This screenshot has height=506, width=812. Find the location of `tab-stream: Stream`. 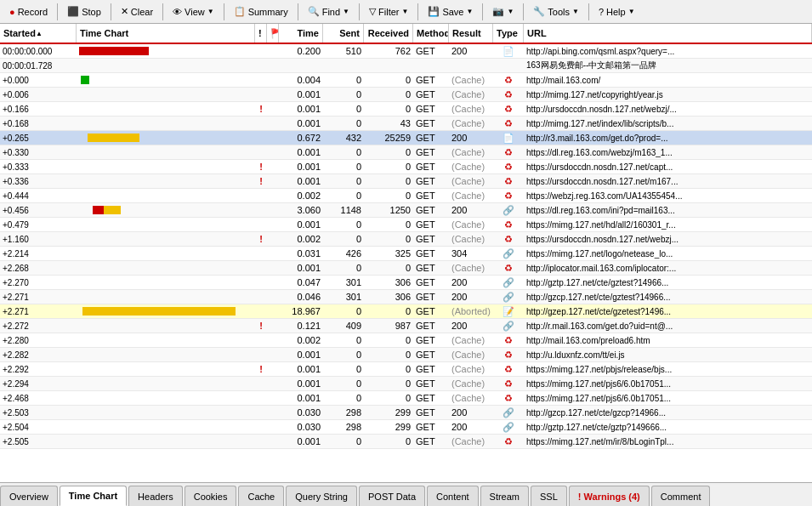

tab-stream: Stream is located at coordinates (505, 496).